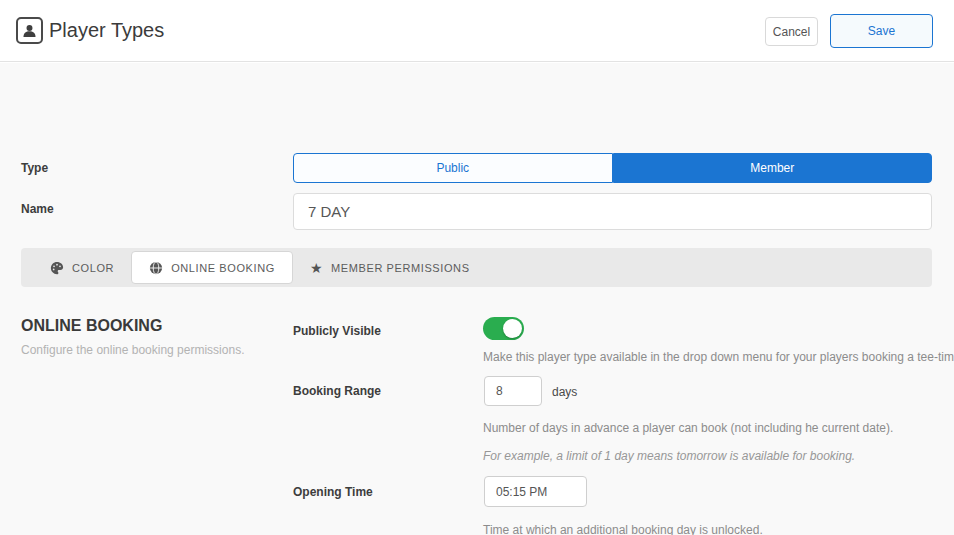 The width and height of the screenshot is (954, 535). Describe the element at coordinates (132, 350) in the screenshot. I see `section-description: Configure the online booking permissions…` at that location.